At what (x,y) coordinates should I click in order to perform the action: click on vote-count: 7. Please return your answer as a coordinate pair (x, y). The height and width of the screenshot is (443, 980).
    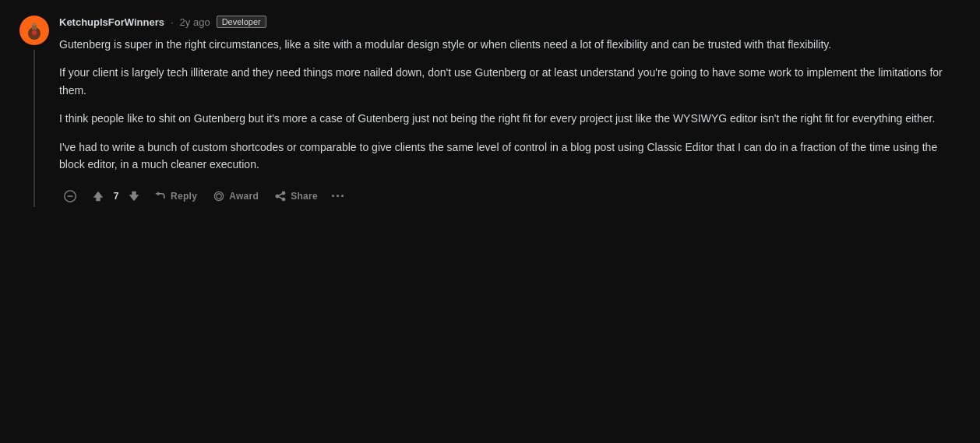
    Looking at the image, I should click on (116, 196).